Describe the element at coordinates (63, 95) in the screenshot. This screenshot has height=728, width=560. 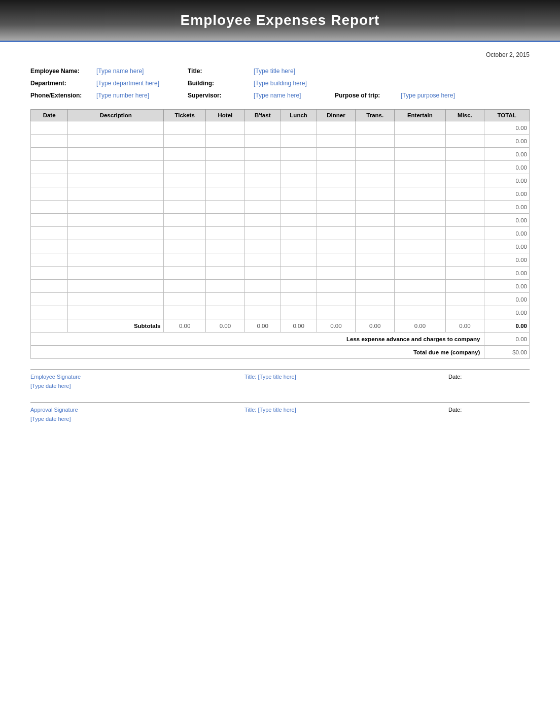
I see `phone-label: Phone/Extension:` at that location.